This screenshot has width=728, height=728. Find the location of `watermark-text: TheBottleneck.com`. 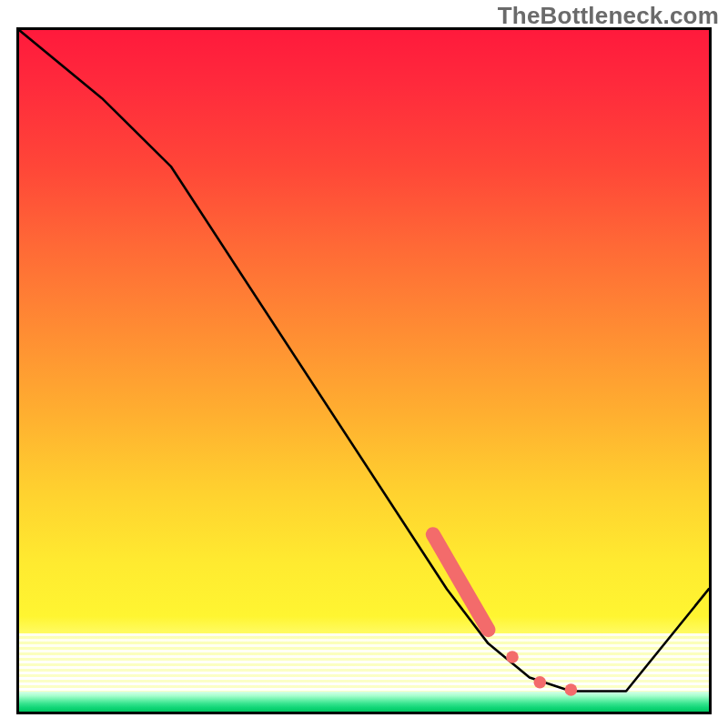

watermark-text: TheBottleneck.com is located at coordinates (608, 16).